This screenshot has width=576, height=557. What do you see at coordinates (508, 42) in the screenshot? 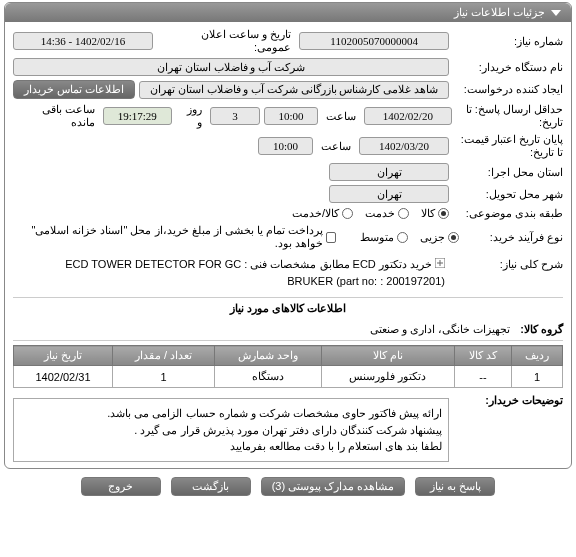
I see `label-need-no: شماره نیاز:` at bounding box center [508, 42].